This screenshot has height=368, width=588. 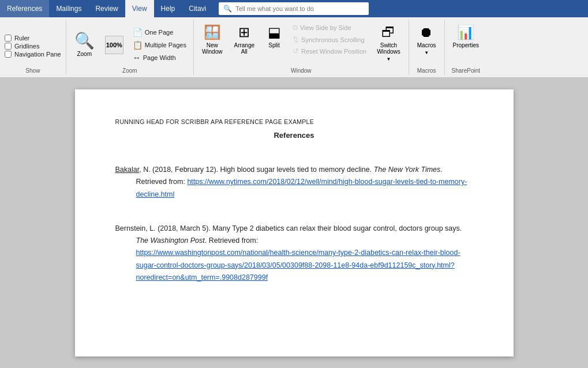 What do you see at coordinates (329, 51) in the screenshot?
I see `reset-window-position-button: ↺ Reset Window Position` at bounding box center [329, 51].